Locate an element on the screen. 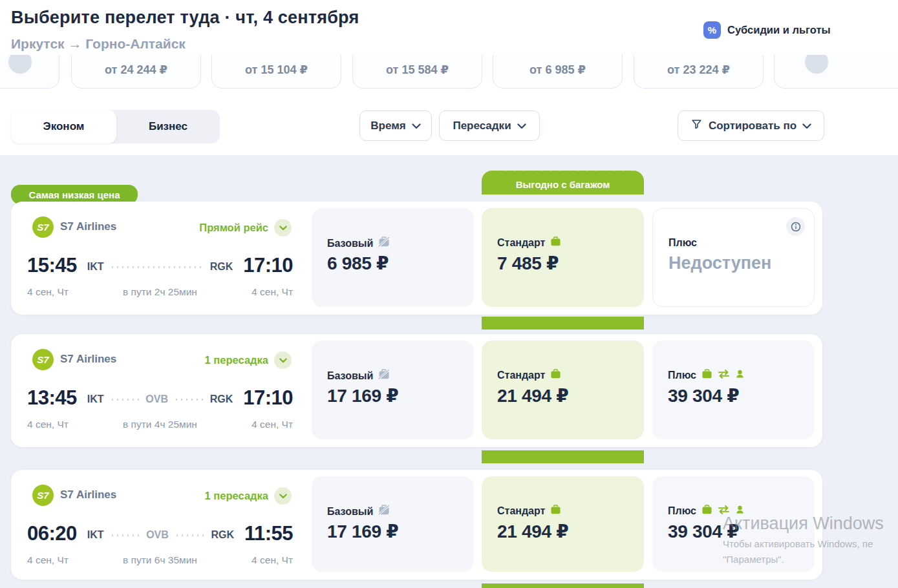  fare-basic: Базовый 6 985 ₽ is located at coordinates (393, 257).